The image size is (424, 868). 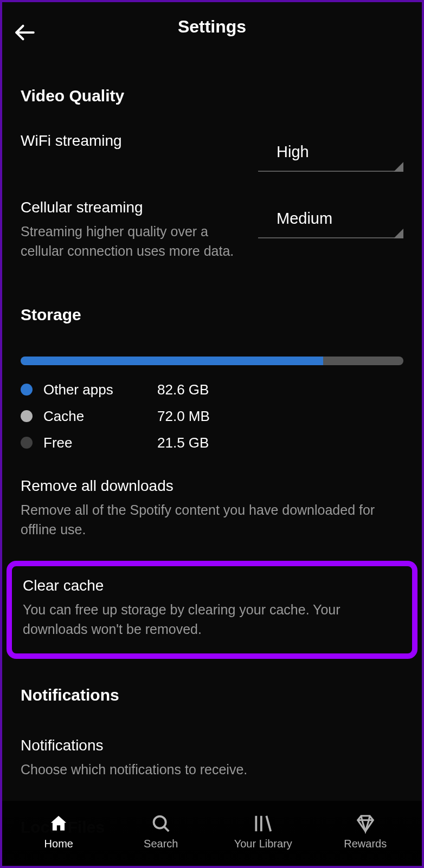 What do you see at coordinates (212, 443) in the screenshot?
I see `legend-free: Free 21.5 GB` at bounding box center [212, 443].